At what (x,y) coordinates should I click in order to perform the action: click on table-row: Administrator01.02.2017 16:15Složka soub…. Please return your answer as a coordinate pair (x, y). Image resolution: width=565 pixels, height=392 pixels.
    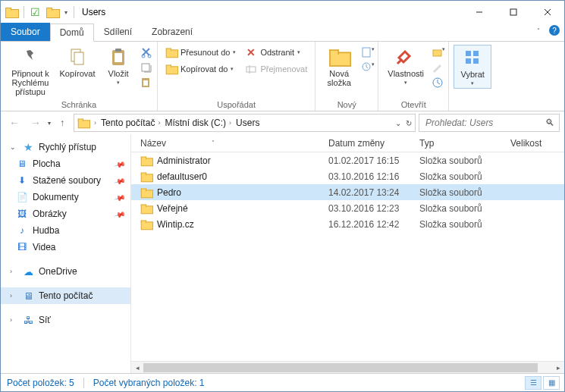
    Looking at the image, I should click on (347, 161).